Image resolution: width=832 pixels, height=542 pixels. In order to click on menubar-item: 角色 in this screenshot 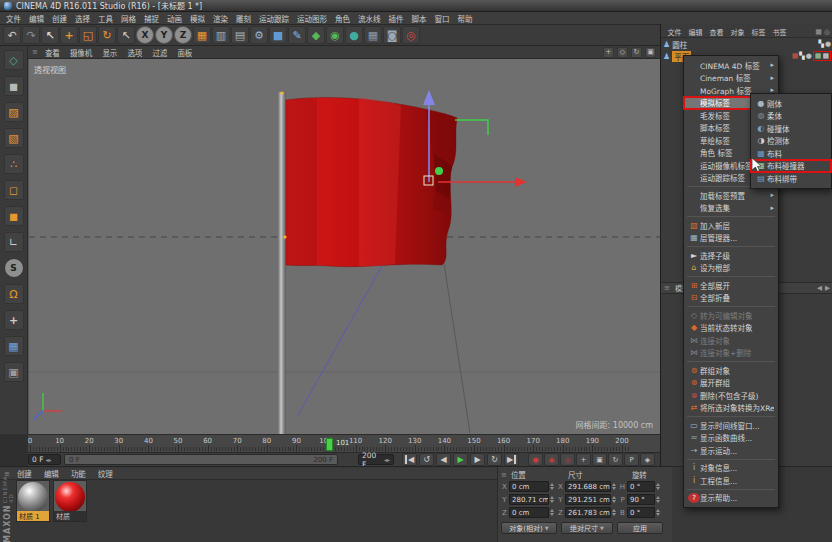, I will do `click(342, 18)`.